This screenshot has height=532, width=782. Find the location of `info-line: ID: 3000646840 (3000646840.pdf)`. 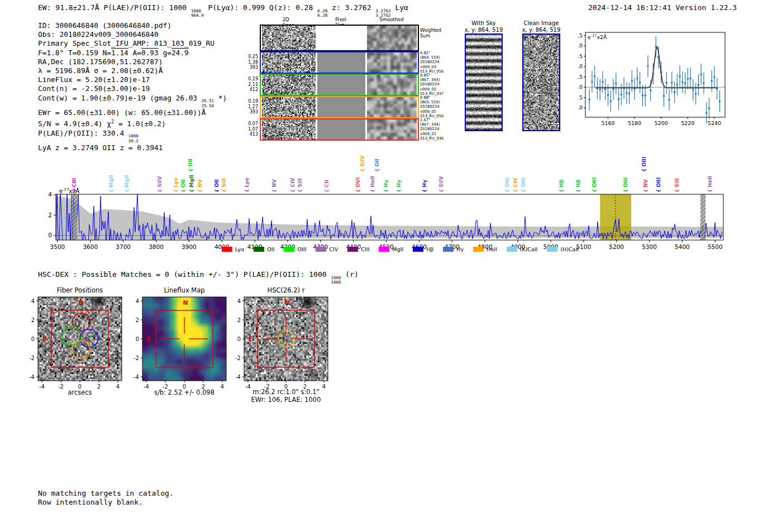

info-line: ID: 3000646840 (3000646840.pdf) is located at coordinates (132, 26).